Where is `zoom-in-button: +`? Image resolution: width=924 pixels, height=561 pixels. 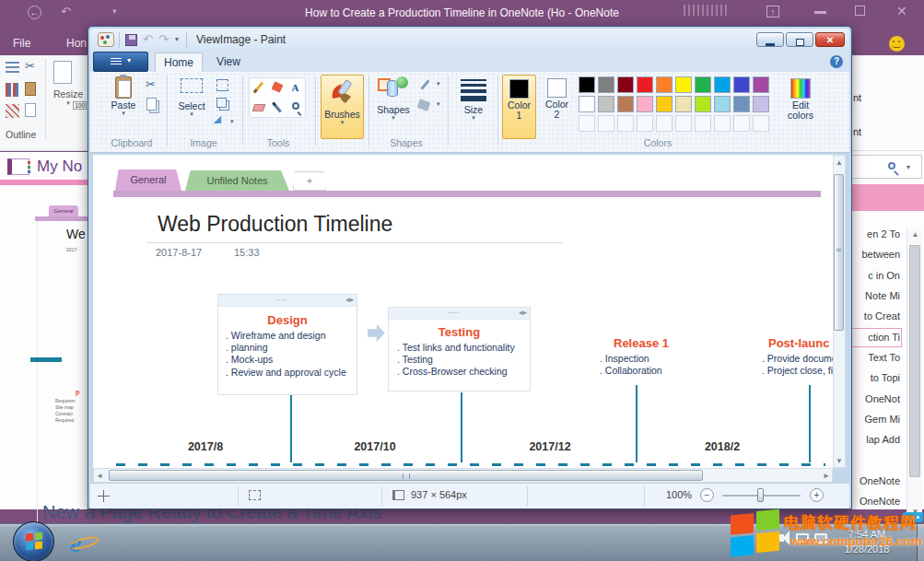 zoom-in-button: + is located at coordinates (816, 496).